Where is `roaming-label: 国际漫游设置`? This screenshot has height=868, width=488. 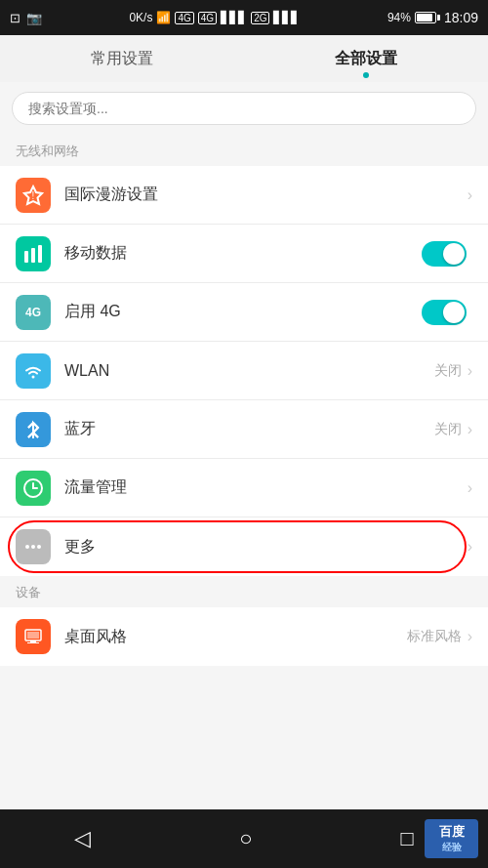
roaming-label: 国际漫游设置 is located at coordinates (265, 195).